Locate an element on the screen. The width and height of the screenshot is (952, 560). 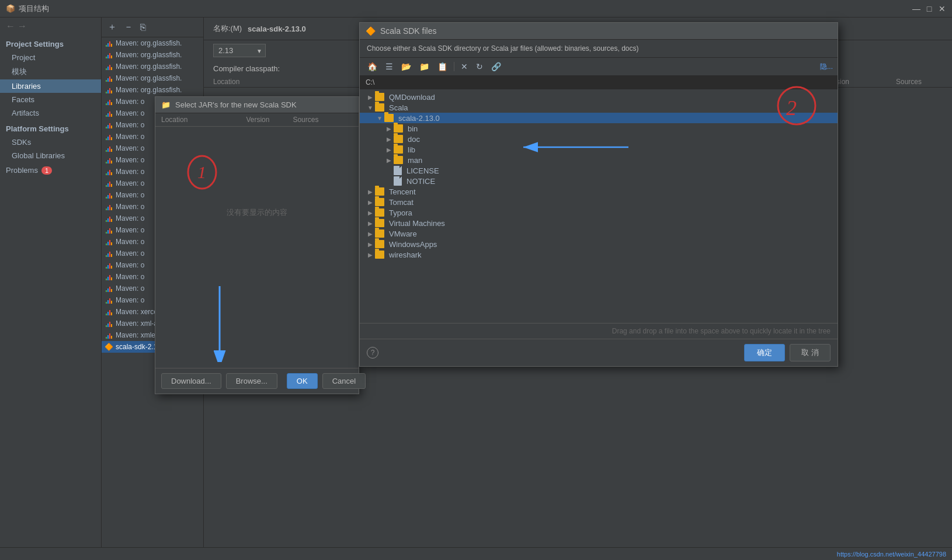
th-sources: Sources is located at coordinates (919, 82).